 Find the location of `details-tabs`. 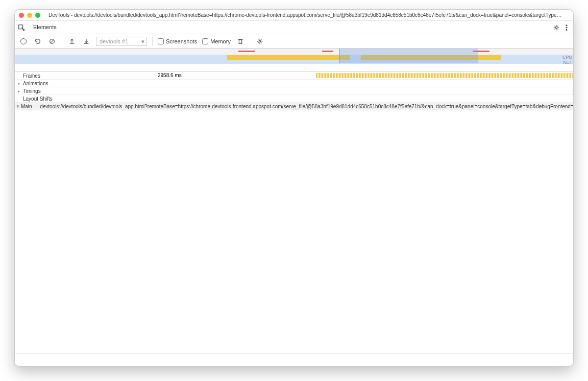

details-tabs is located at coordinates (294, 360).